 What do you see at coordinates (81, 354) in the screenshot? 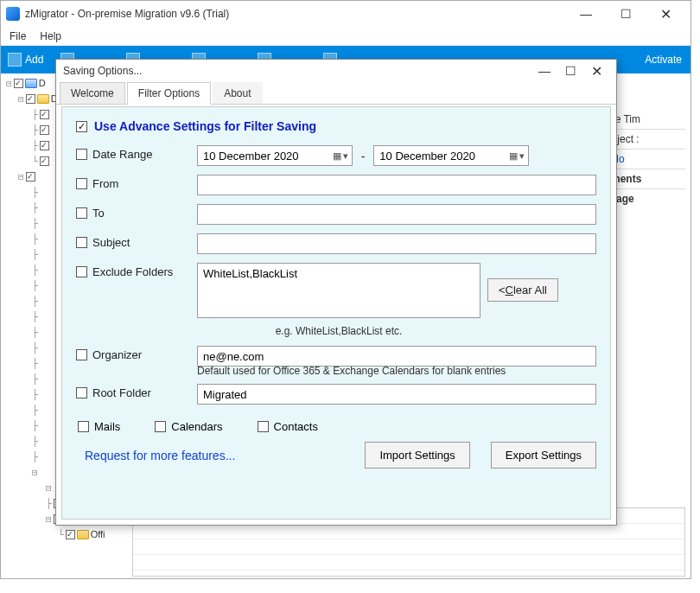
I see `organizer-checkbox` at bounding box center [81, 354].